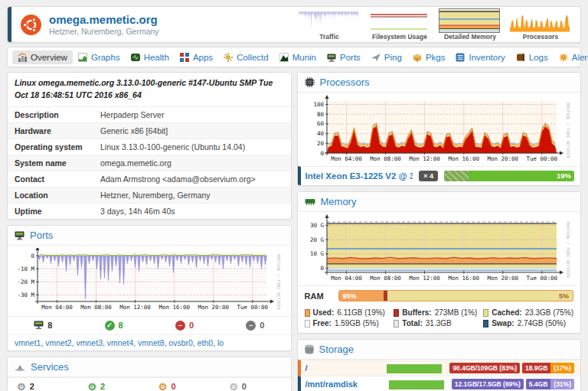  I want to click on tab-munin: Munin, so click(298, 57).